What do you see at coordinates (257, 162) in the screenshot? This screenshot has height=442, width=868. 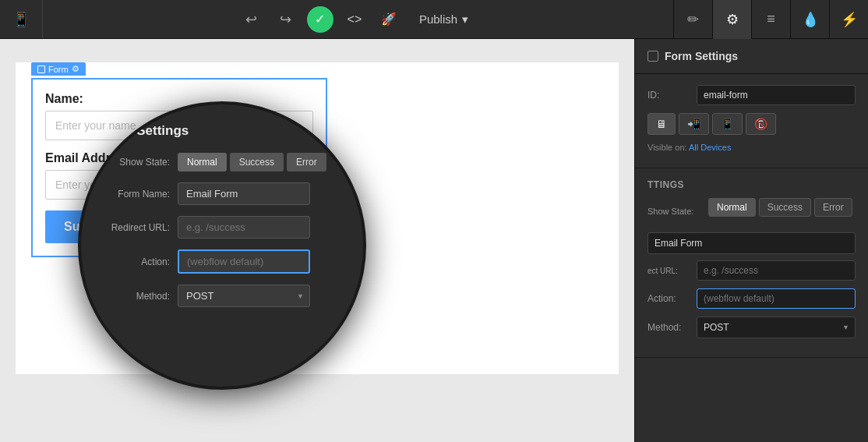 I see `magnify-success-btn: Success` at bounding box center [257, 162].